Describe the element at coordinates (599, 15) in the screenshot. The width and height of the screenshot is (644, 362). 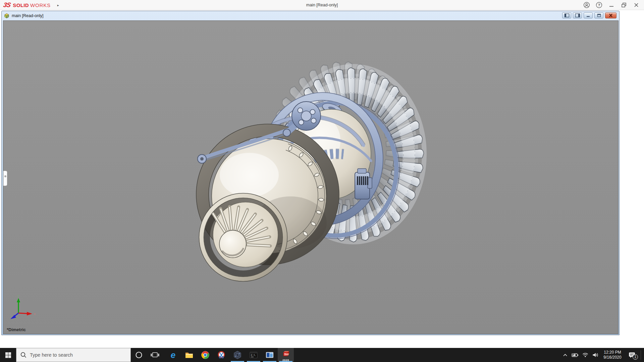
I see `doc-restore-icon` at that location.